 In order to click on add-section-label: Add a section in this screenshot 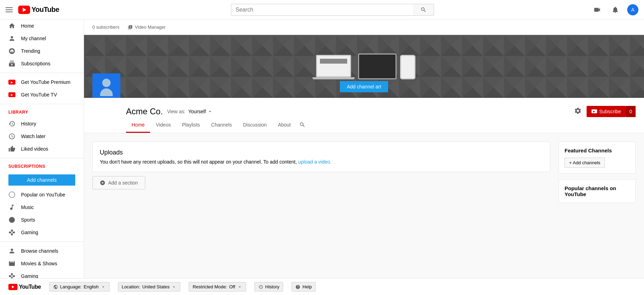, I will do `click(123, 183)`.